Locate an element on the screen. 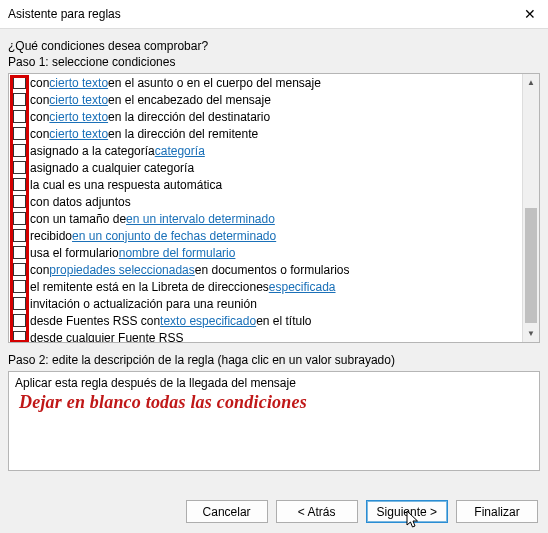 Image resolution: width=548 pixels, height=533 pixels. condition-text: en la dirección del destinatario is located at coordinates (189, 117).